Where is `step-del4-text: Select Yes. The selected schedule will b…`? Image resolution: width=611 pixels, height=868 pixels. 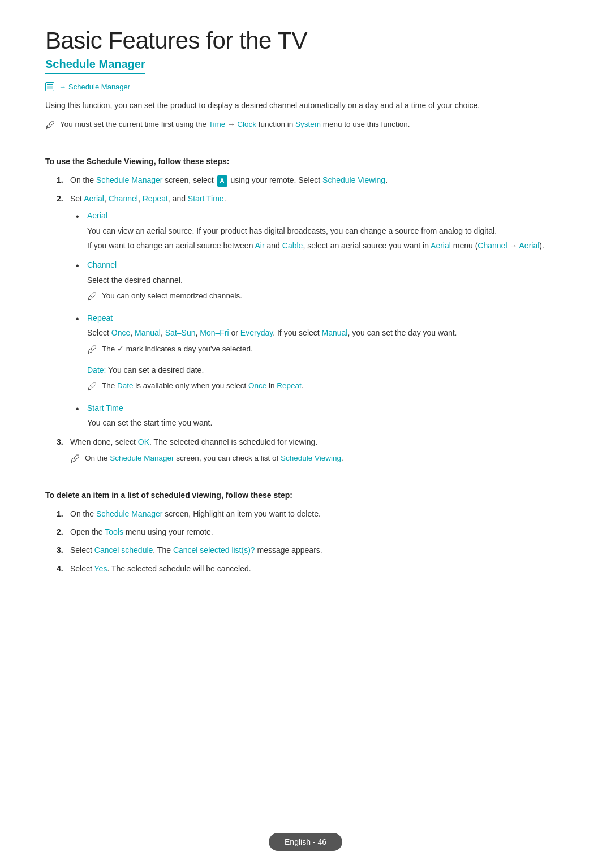 step-del4-text: Select Yes. The selected schedule will b… is located at coordinates (161, 569).